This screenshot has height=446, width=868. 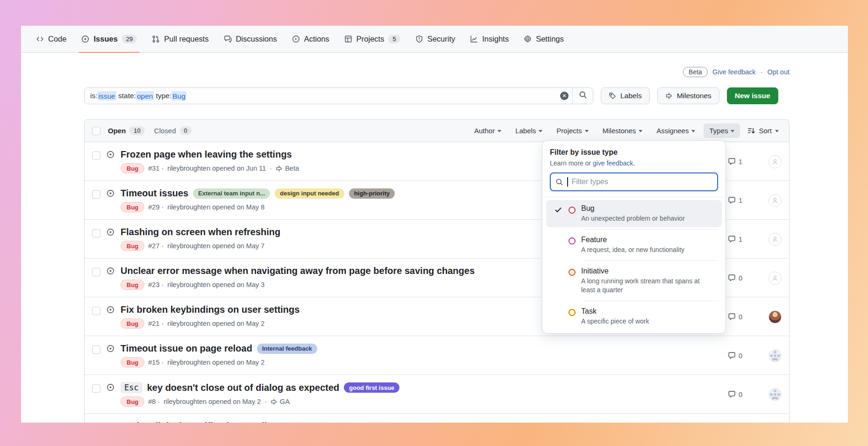 I want to click on issue-title-link: Flashing on screen when refreshing, so click(x=200, y=232).